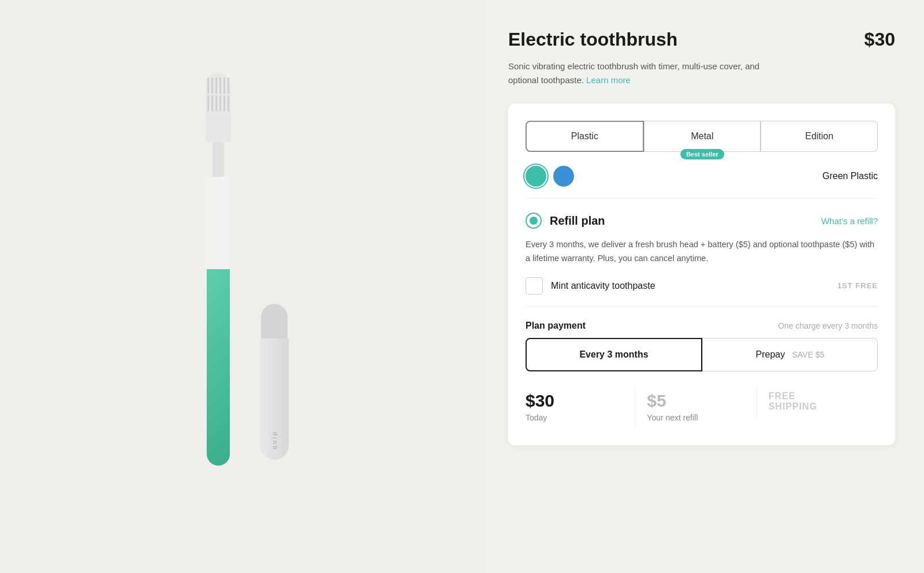  Describe the element at coordinates (218, 107) in the screenshot. I see `brush-head` at that location.